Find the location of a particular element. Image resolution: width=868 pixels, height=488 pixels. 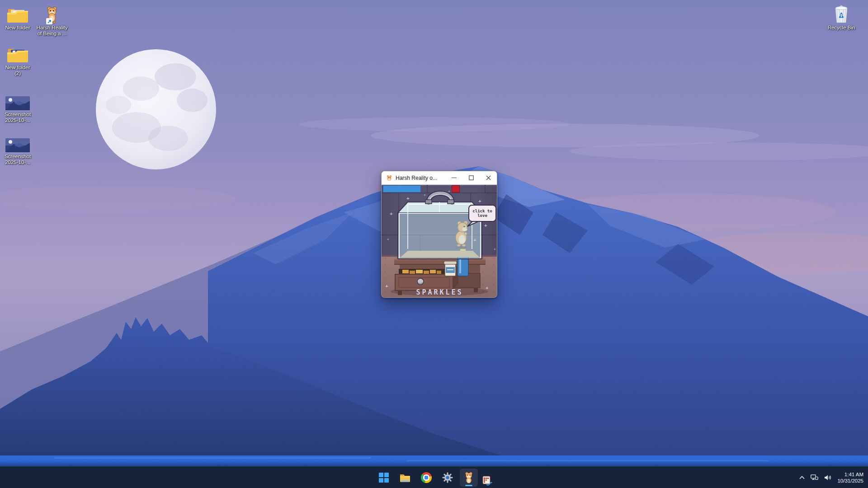

taskbar: 1:41 AM 10/31/2025 is located at coordinates (434, 477).